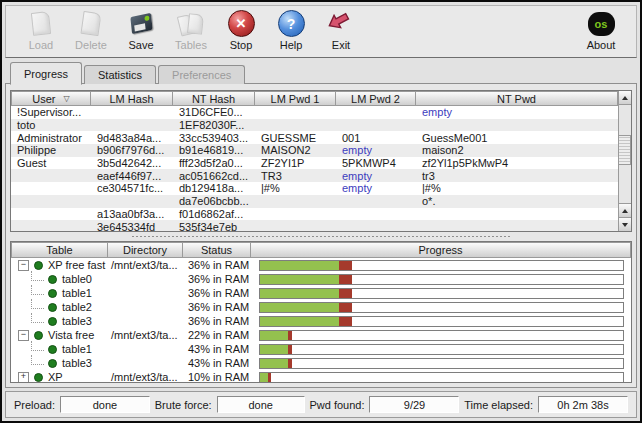 The width and height of the screenshot is (642, 423). What do you see at coordinates (314, 226) in the screenshot?
I see `hash-row: 3e645334fd535f34e7eb` at bounding box center [314, 226].